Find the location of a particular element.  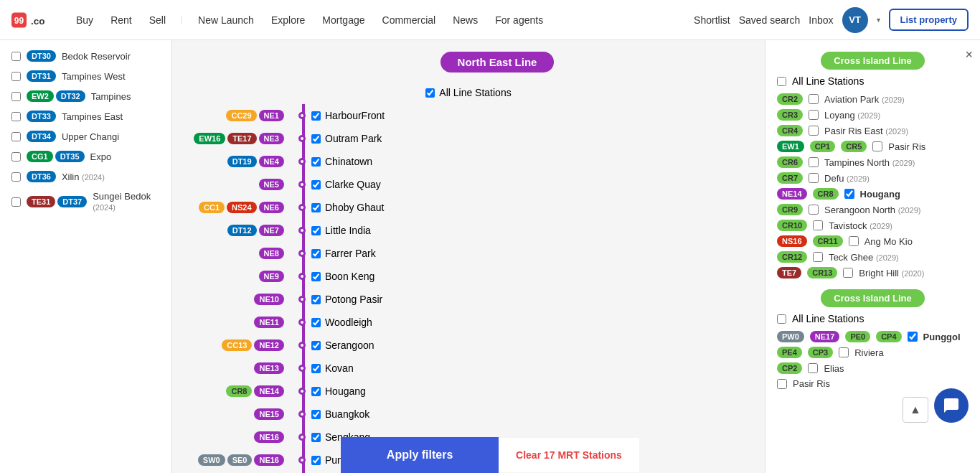

station-checkbox-outrampark is located at coordinates (316, 139).